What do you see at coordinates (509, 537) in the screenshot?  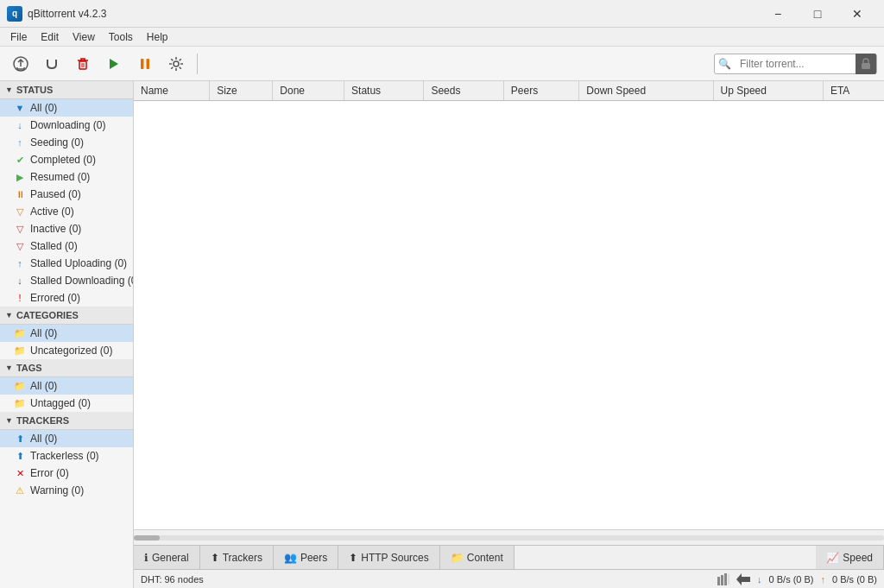 I see `horizontal-scrollbar` at bounding box center [509, 537].